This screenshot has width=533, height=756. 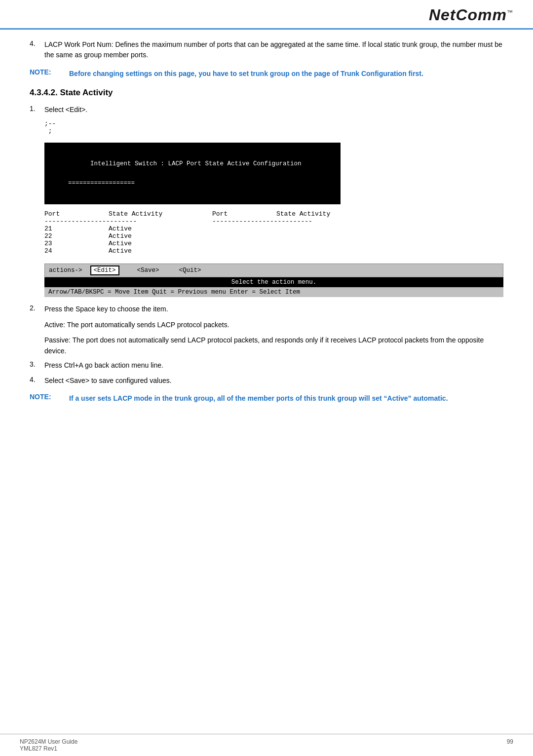 What do you see at coordinates (266, 74) in the screenshot?
I see `note-block-1: NOTE: Before changing settings on this p…` at bounding box center [266, 74].